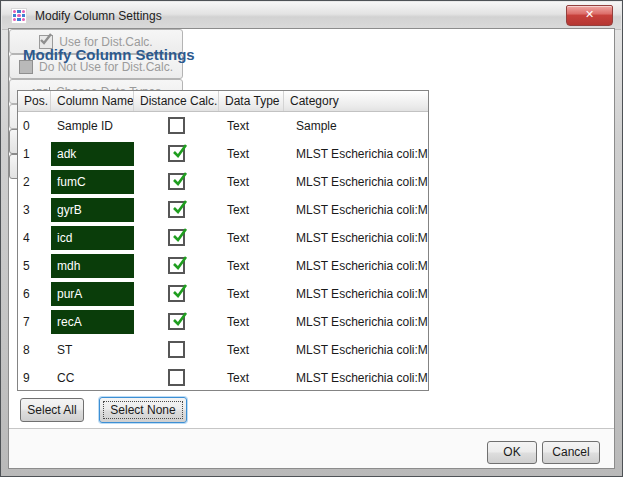  Describe the element at coordinates (92, 322) in the screenshot. I see `column-name-cell: recA` at that location.